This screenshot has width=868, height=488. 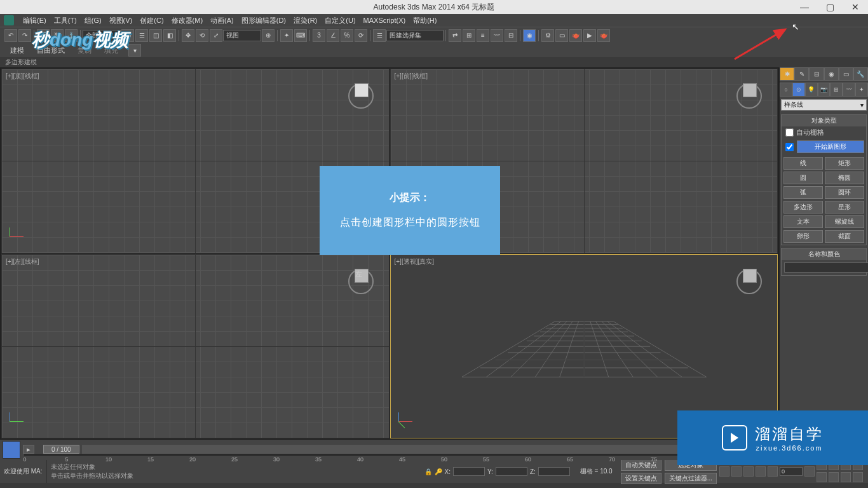 What do you see at coordinates (34, 20) in the screenshot?
I see `menu-edit: 编辑(E)` at bounding box center [34, 20].